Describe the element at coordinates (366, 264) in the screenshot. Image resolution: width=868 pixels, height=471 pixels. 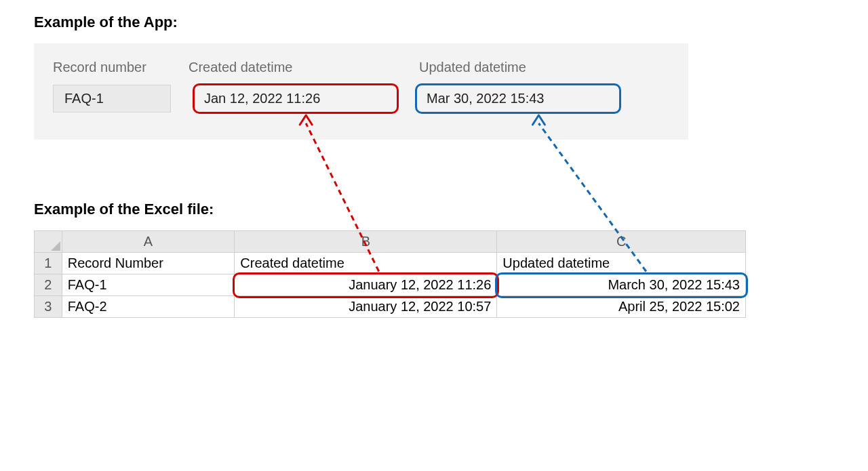
I see `excel-header-b: Created datetime` at that location.